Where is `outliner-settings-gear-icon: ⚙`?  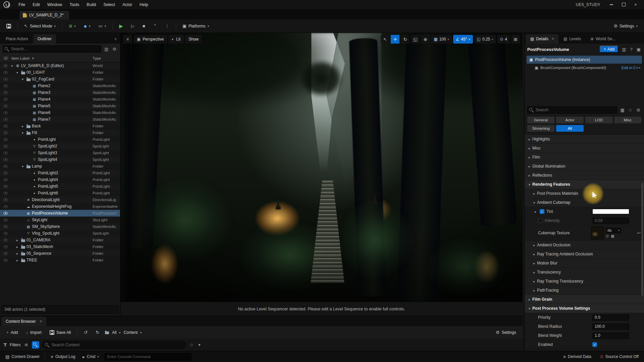 outliner-settings-gear-icon: ⚙ is located at coordinates (114, 49).